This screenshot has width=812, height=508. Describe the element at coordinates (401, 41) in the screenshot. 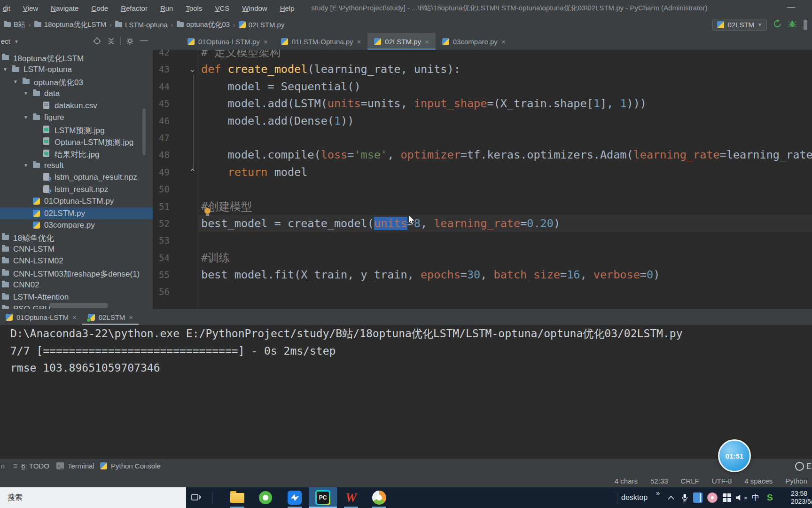

I see `editor-tab: 02LSTM.py×` at that location.